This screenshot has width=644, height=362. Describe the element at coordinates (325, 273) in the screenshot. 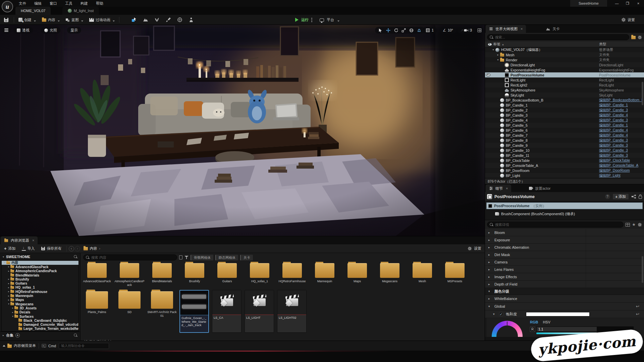

I see `asset-folder-tile: Mannequin` at that location.